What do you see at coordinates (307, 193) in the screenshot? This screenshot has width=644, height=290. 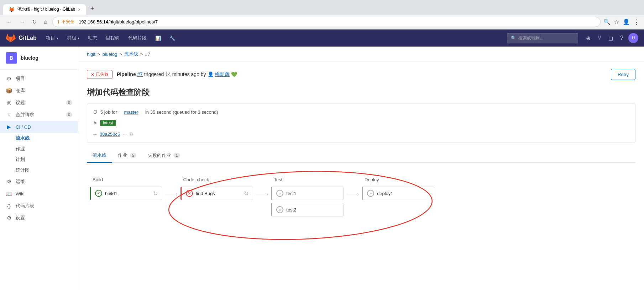 I see `job-test1: » test1` at bounding box center [307, 193].